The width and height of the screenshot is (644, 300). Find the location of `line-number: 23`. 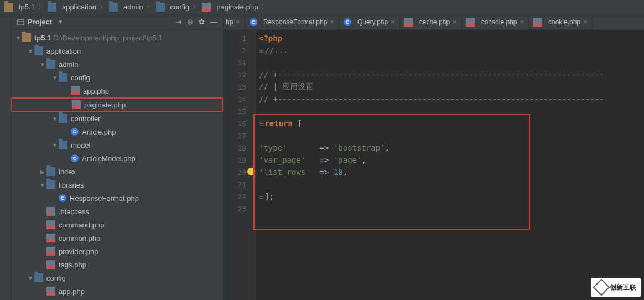

line-number: 23 is located at coordinates (239, 209).